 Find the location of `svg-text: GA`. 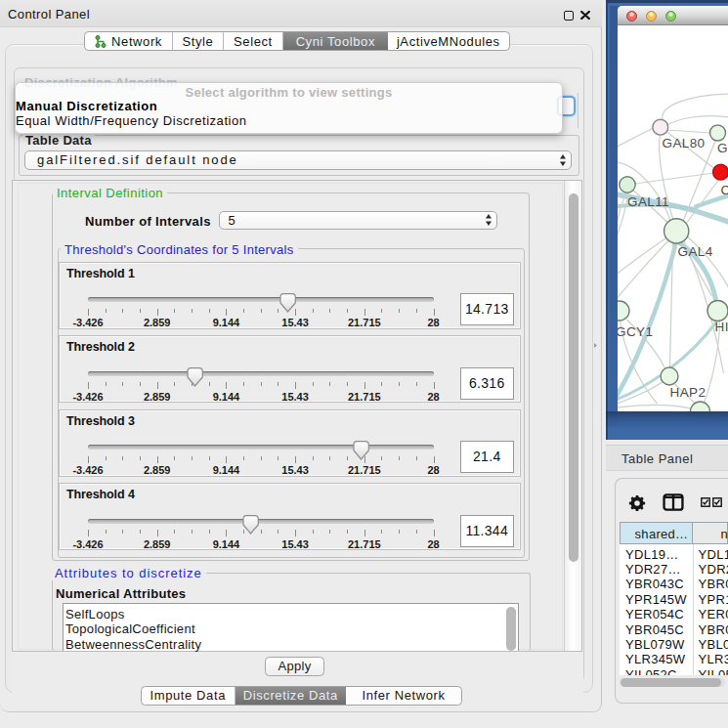

svg-text: GA is located at coordinates (722, 149).